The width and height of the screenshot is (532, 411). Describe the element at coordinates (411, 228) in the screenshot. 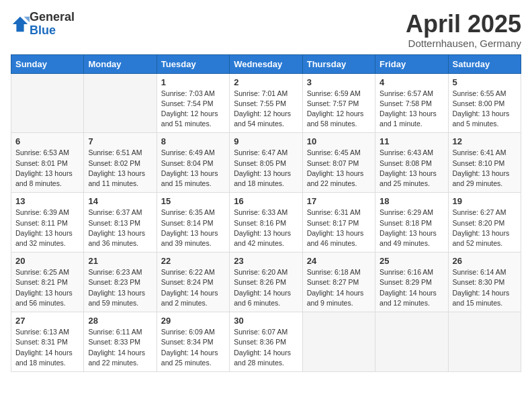

I see `day-info: Sunrise: 6:29 AMSunset: 8:18 PMDaylight:…` at that location.